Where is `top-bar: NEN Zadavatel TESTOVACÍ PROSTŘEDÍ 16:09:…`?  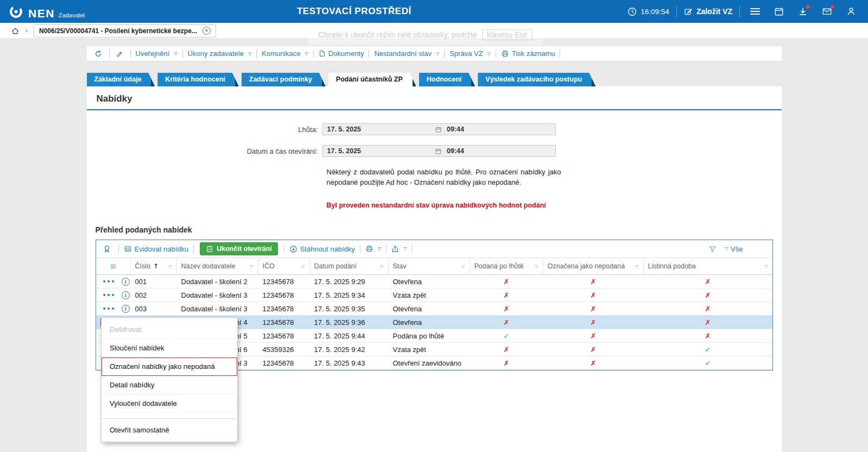 top-bar: NEN Zadavatel TESTOVACÍ PROSTŘEDÍ 16:09:… is located at coordinates (434, 11).